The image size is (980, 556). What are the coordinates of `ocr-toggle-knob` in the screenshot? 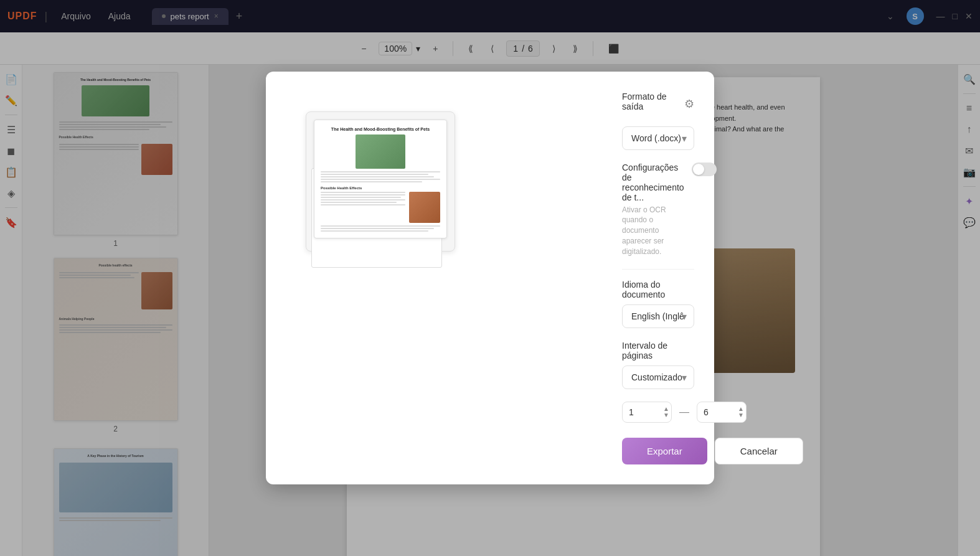 It's located at (699, 169).